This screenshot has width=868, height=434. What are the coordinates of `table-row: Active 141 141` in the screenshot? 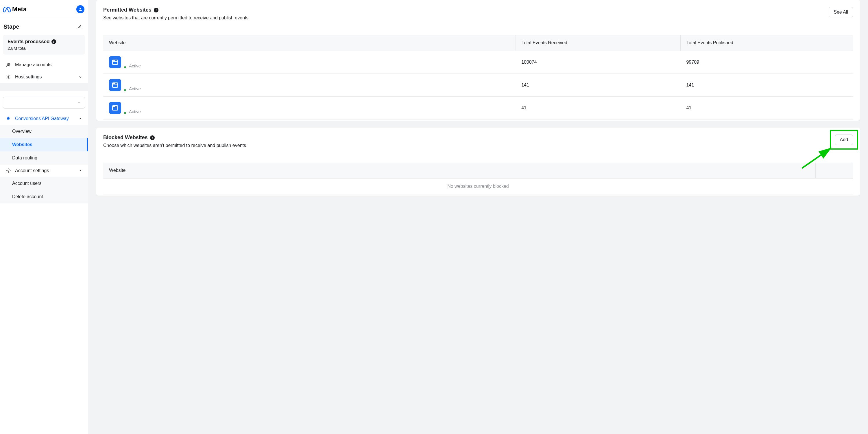 It's located at (478, 85).